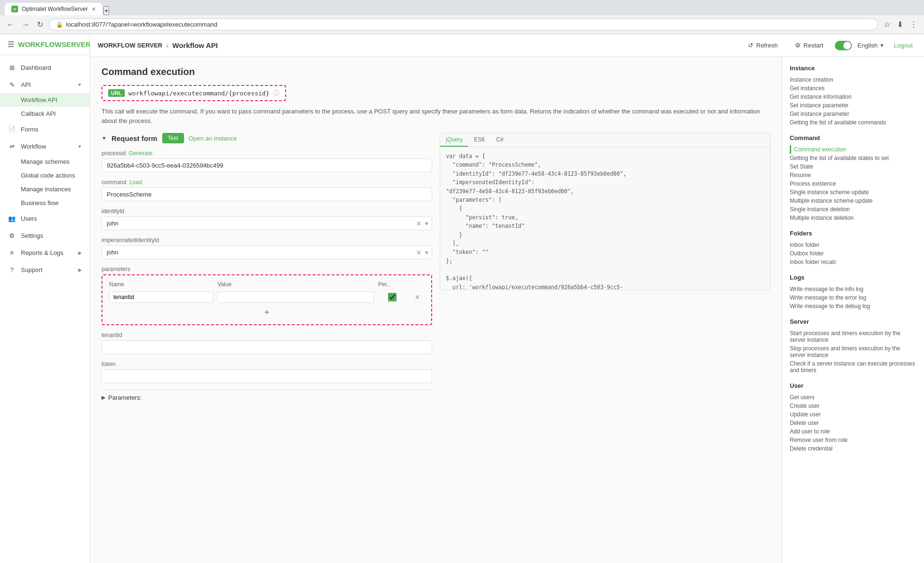  What do you see at coordinates (853, 337) in the screenshot?
I see `link-start-processes: Start processes and timers execution by …` at bounding box center [853, 337].